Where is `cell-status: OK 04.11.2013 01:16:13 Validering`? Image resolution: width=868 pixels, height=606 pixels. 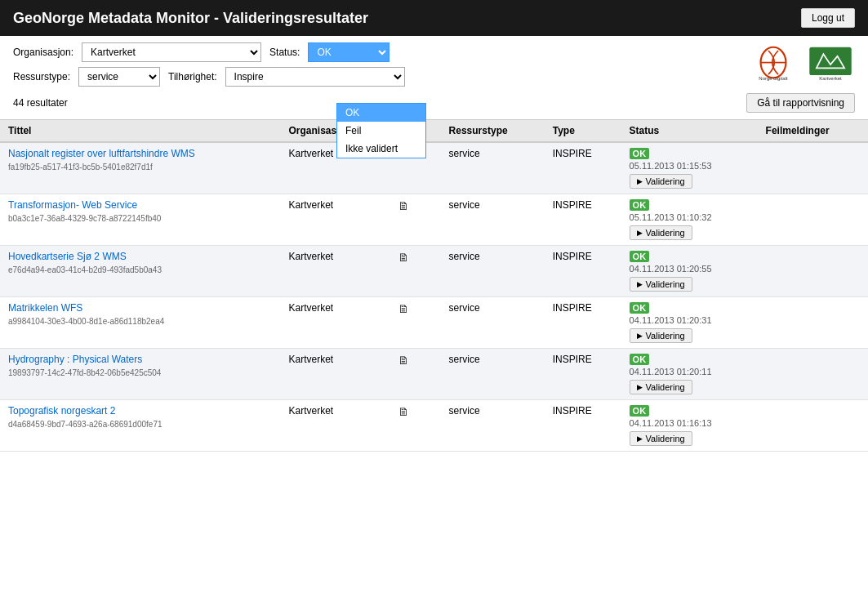
cell-status: OK 04.11.2013 01:16:13 Validering is located at coordinates (689, 426).